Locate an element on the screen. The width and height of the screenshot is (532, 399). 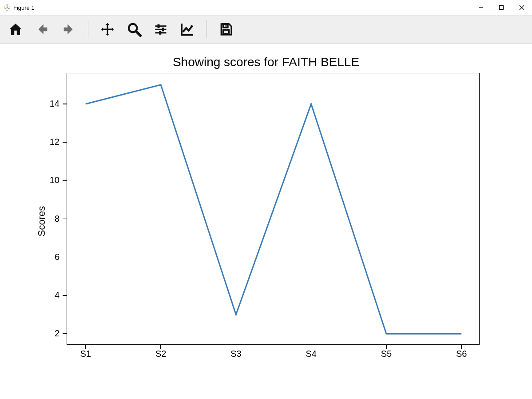
chart-line-icon is located at coordinates (187, 29).